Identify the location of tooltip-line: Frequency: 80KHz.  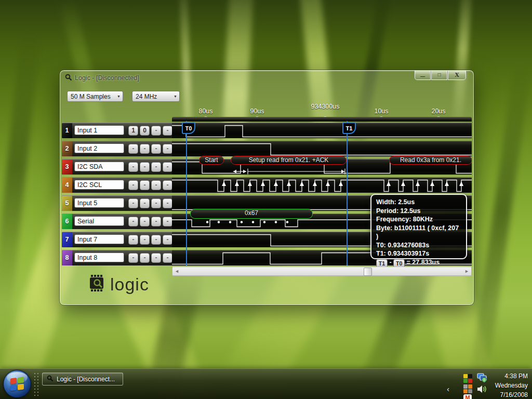
(419, 219).